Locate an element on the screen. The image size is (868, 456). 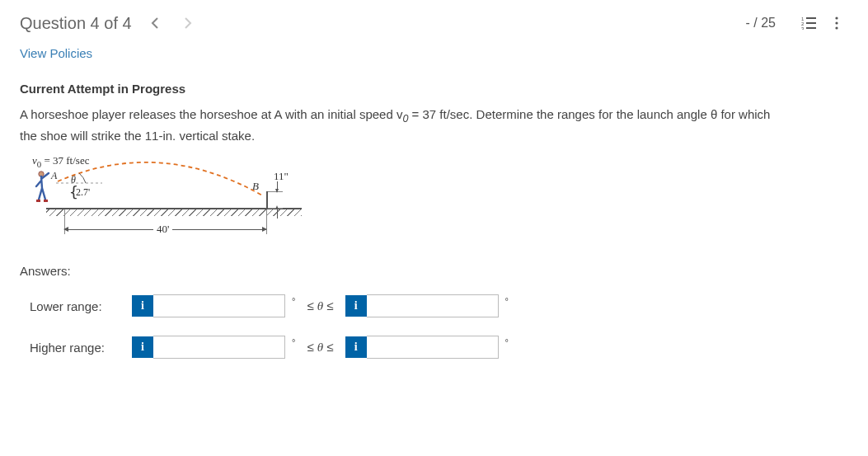
fig-stake-height: 11" is located at coordinates (281, 176).